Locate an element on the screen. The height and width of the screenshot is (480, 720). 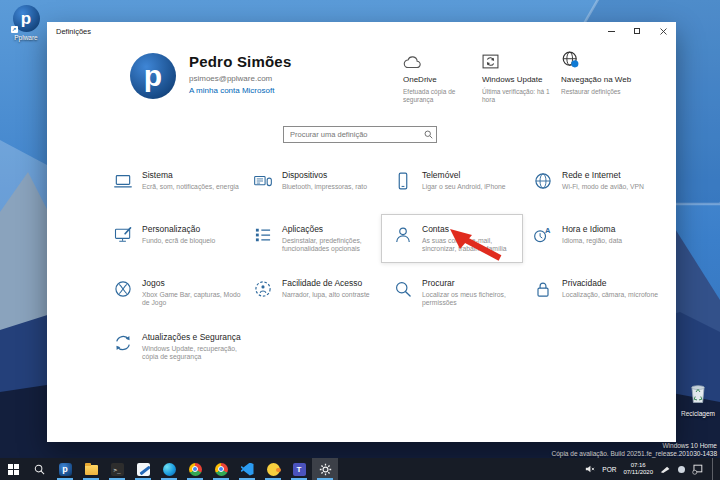
category-jogos: Jogos Xbox Game Bar, capturas, Modo de J… is located at coordinates (178, 305).